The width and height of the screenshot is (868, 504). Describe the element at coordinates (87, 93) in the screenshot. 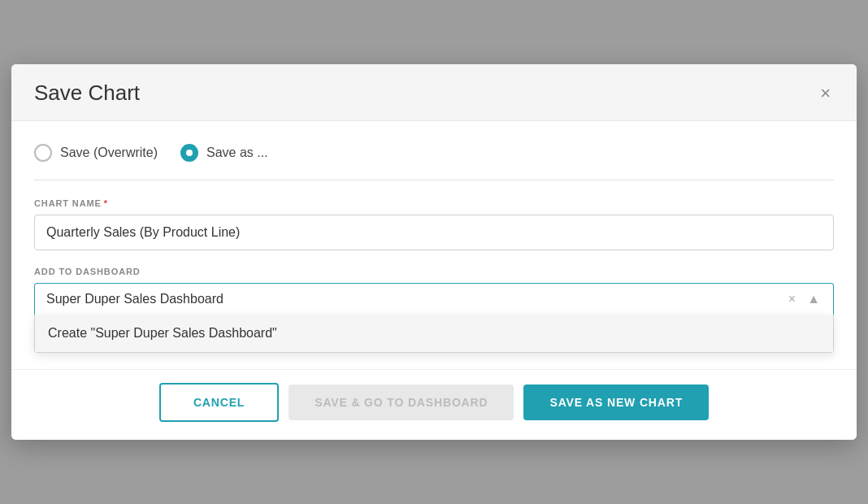

I see `modal-title: Save Chart` at that location.